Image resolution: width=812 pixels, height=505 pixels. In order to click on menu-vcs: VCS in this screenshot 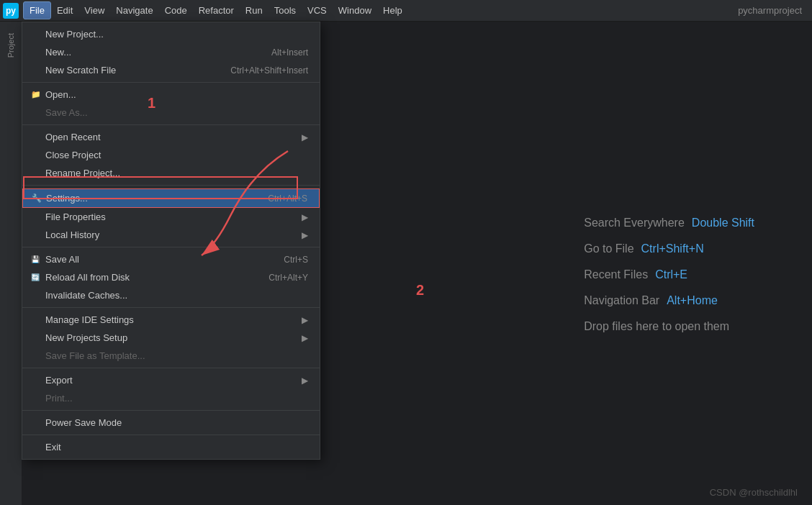, I will do `click(317, 10)`.